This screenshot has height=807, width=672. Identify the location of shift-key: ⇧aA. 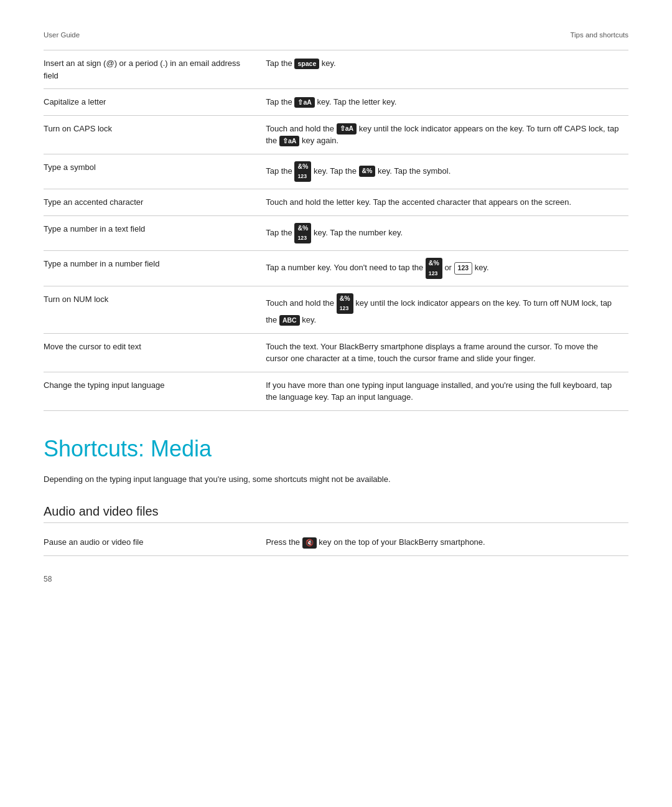
(304, 103).